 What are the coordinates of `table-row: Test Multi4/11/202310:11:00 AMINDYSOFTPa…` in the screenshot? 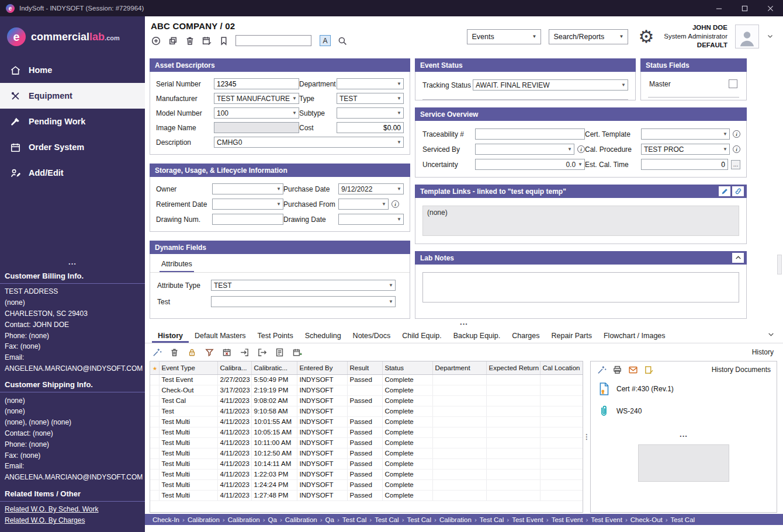 It's located at (367, 443).